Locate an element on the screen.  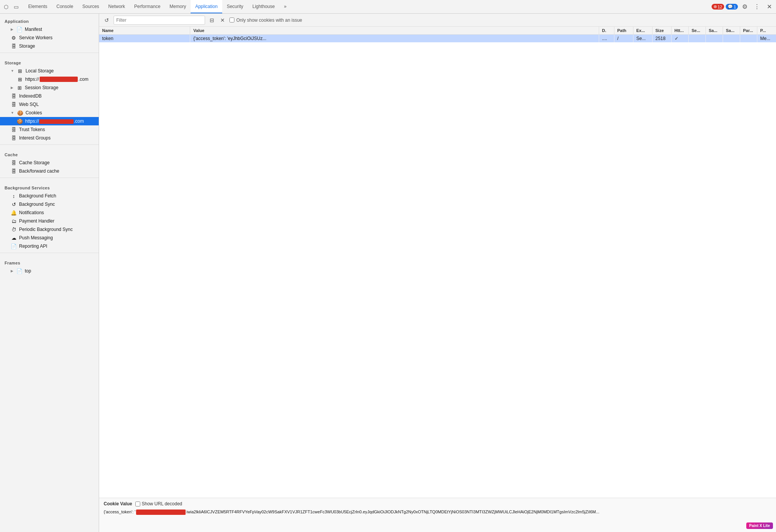
sidebar-item-interest-groups: 🗄 Interest Groups is located at coordinates (50, 138).